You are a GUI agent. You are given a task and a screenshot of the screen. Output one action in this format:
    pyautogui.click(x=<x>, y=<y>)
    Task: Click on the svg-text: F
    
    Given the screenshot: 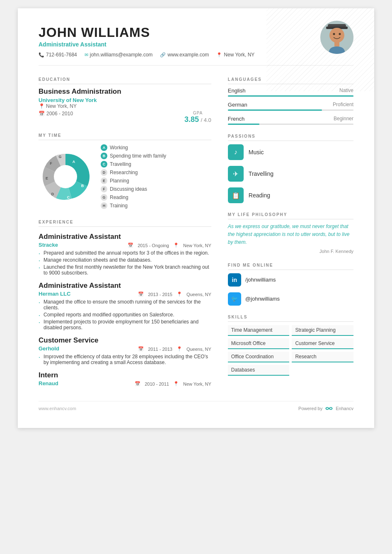 What is the action you would take?
    pyautogui.click(x=51, y=163)
    